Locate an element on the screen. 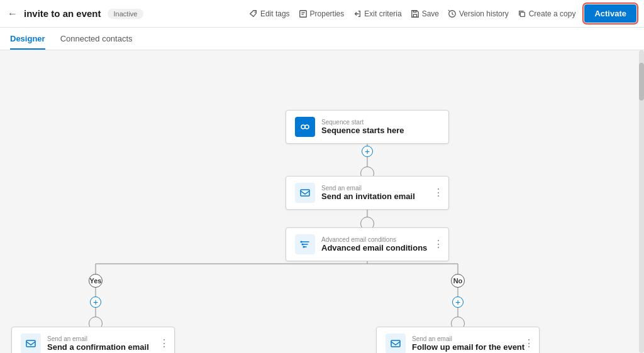  save-button: Save is located at coordinates (425, 14).